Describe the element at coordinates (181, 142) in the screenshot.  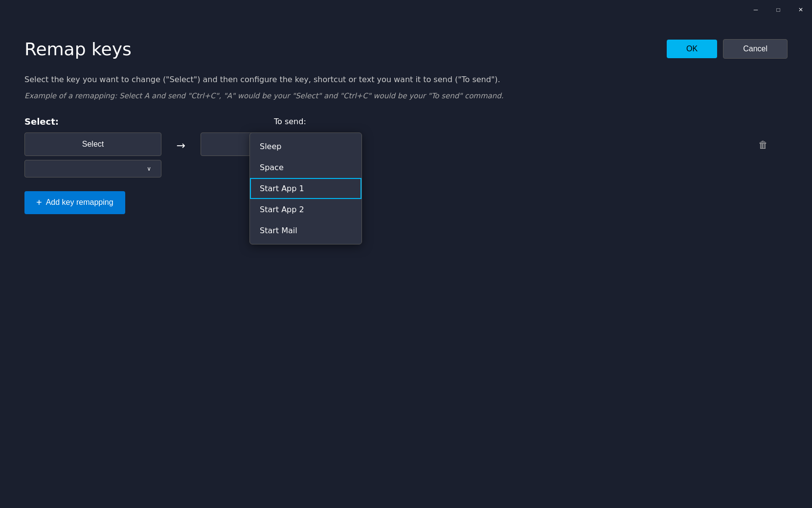
I see `arrow-icon: →` at that location.